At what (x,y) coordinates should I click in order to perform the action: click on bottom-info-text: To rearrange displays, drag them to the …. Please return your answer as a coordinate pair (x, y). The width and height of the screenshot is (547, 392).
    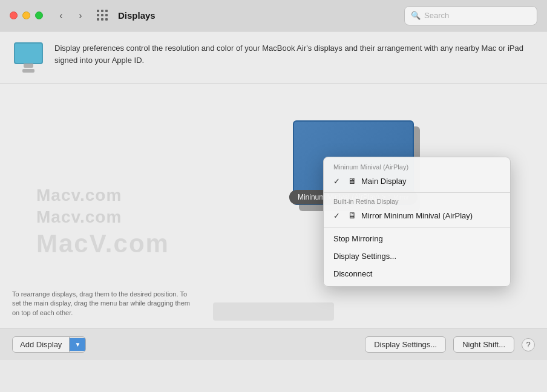
    Looking at the image, I should click on (274, 304).